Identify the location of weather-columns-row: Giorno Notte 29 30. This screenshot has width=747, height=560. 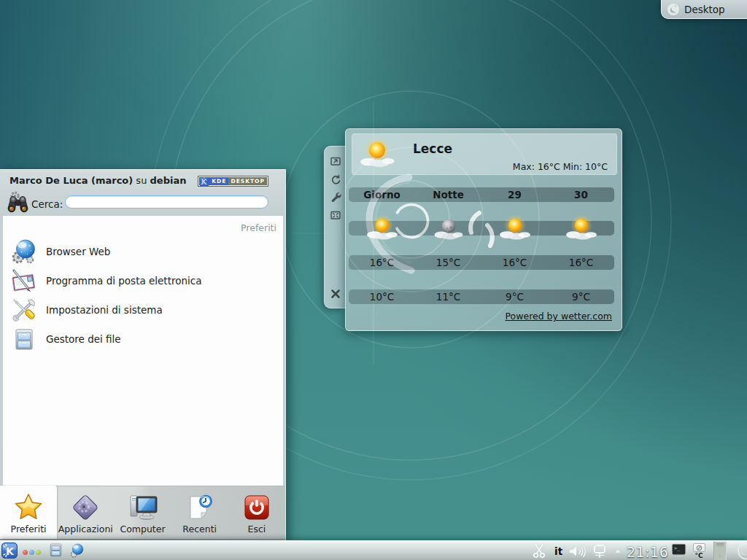
(481, 195).